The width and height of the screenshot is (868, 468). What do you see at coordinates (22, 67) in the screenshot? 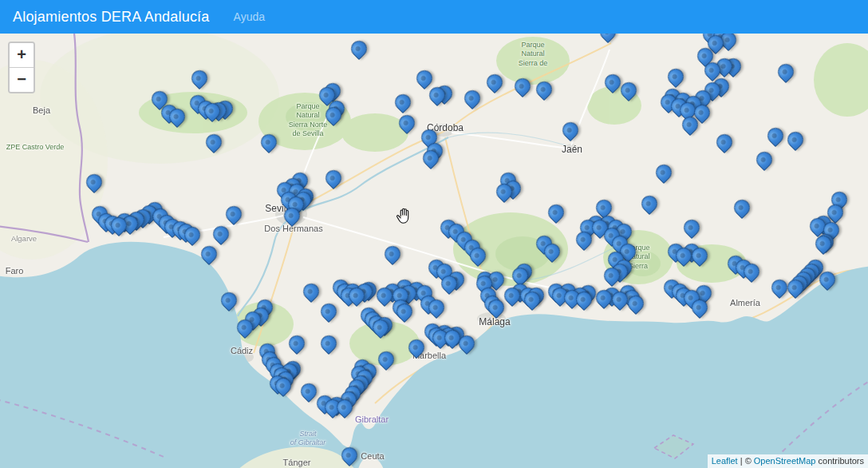
I see `zoom-control: + −` at bounding box center [22, 67].